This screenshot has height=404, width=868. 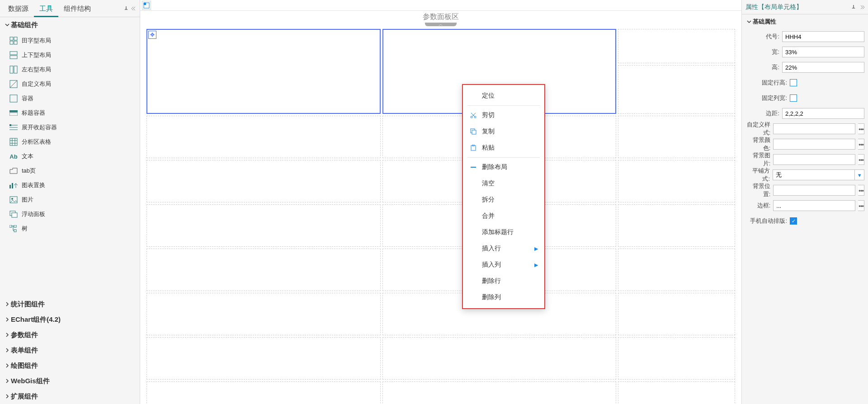 I want to click on ctx-label: 拆分, so click(x=488, y=200).